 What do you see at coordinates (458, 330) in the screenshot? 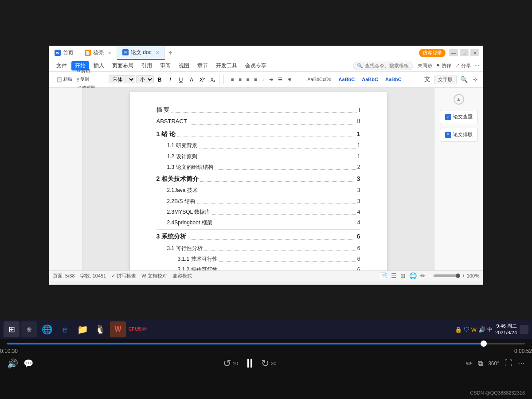
I see `tray-icon-1: 🔒` at bounding box center [458, 330].